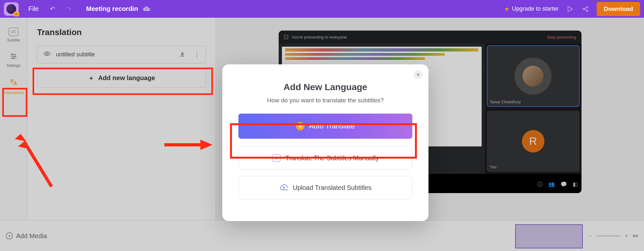 This screenshot has width=644, height=251. I want to click on rail-settings: Settings, so click(14, 60).